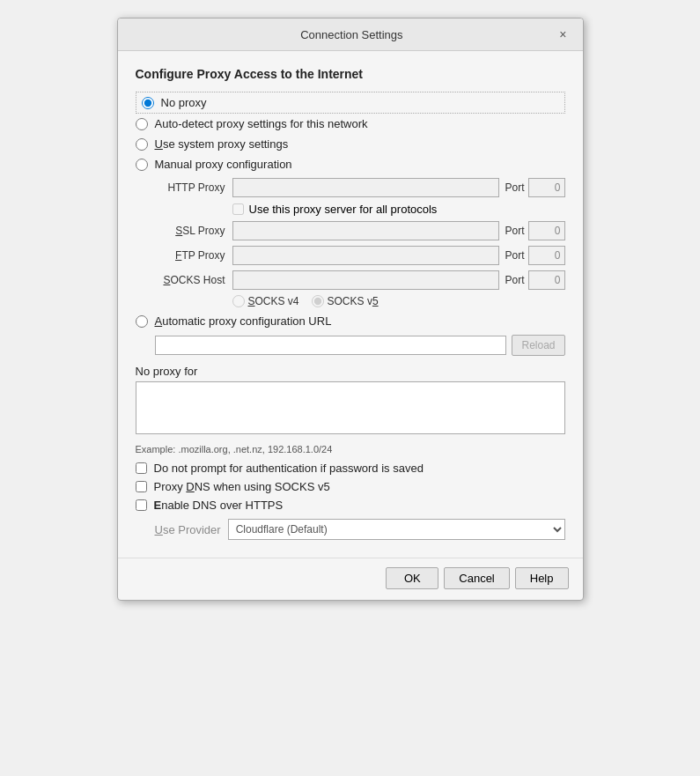  What do you see at coordinates (238, 210) in the screenshot?
I see `all-protocols-checkbox` at bounding box center [238, 210].